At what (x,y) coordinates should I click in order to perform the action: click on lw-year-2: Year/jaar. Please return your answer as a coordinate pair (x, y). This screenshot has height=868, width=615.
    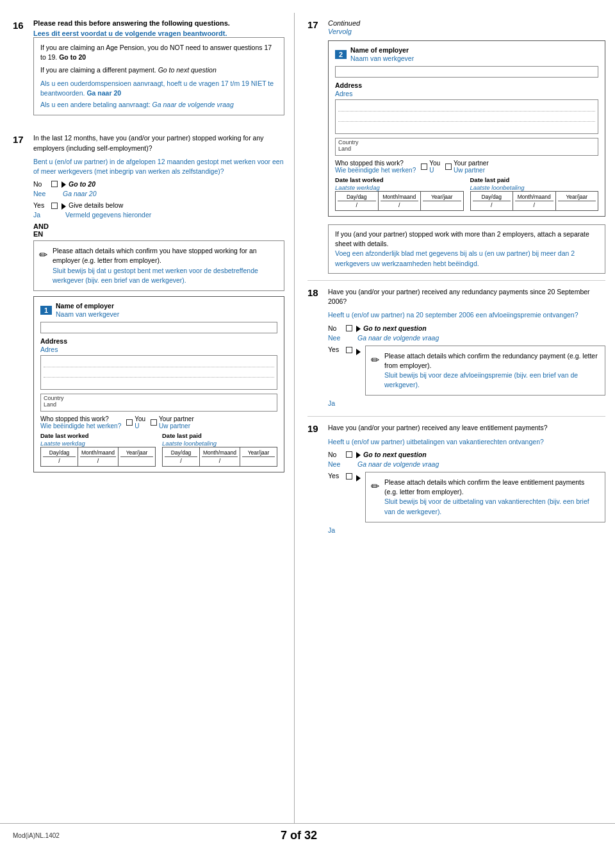
    Looking at the image, I should click on (442, 201).